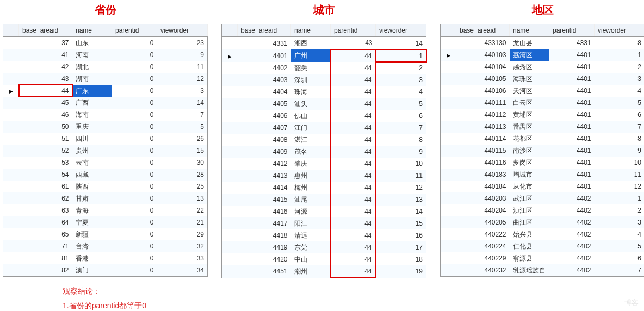  What do you see at coordinates (483, 139) in the screenshot?
I see `cell-id: 440114` at bounding box center [483, 139].